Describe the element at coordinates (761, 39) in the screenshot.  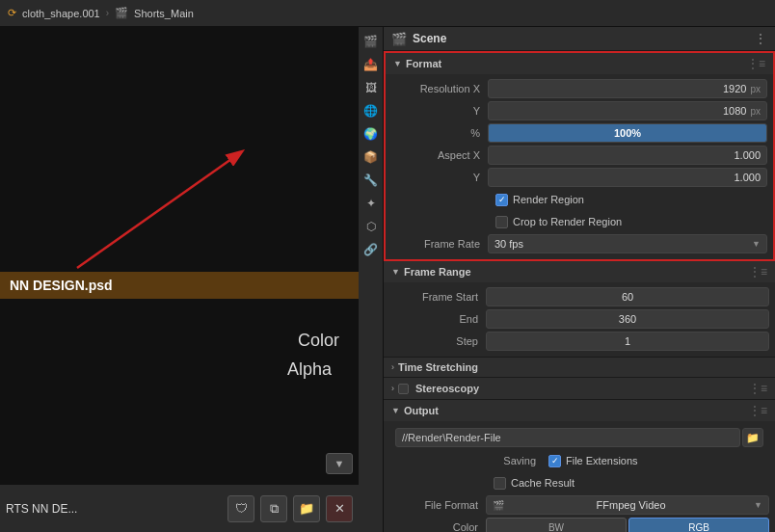
I see `scene-menu-button: ⋮` at that location.